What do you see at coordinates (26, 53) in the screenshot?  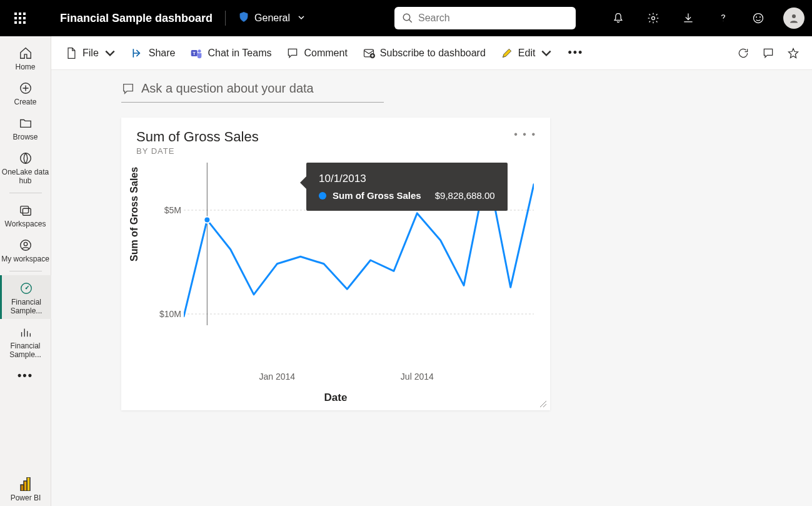 I see `home-icon` at bounding box center [26, 53].